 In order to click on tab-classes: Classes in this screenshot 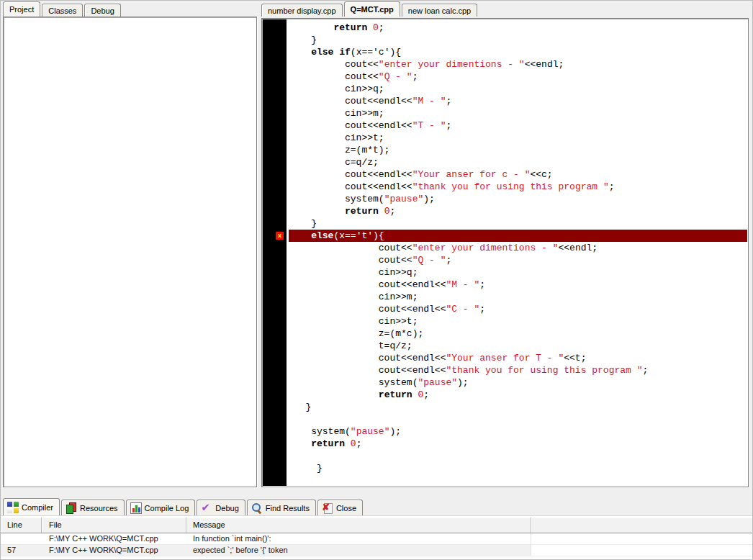, I will do `click(62, 10)`.